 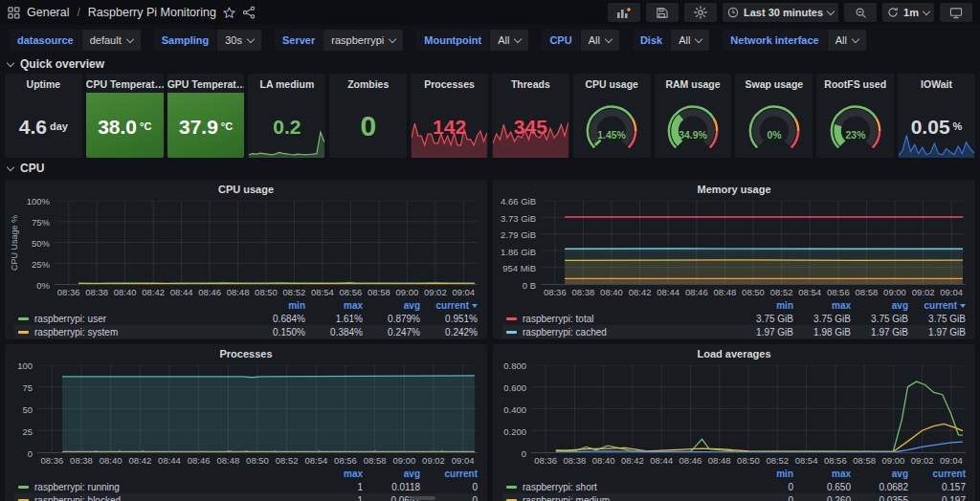 I want to click on variable-picker-network-interface: Network interfaceAll, so click(x=794, y=40).